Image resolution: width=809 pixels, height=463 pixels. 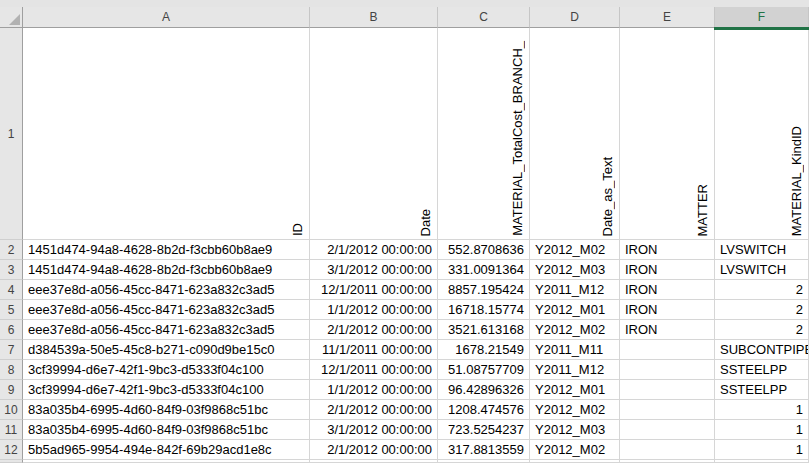 I want to click on row-header-12: 12, so click(x=12, y=450).